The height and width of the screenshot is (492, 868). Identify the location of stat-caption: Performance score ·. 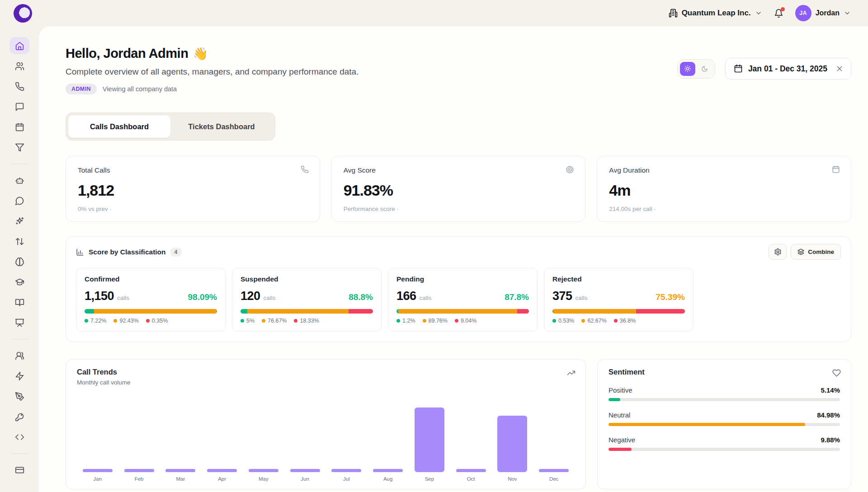
(458, 209).